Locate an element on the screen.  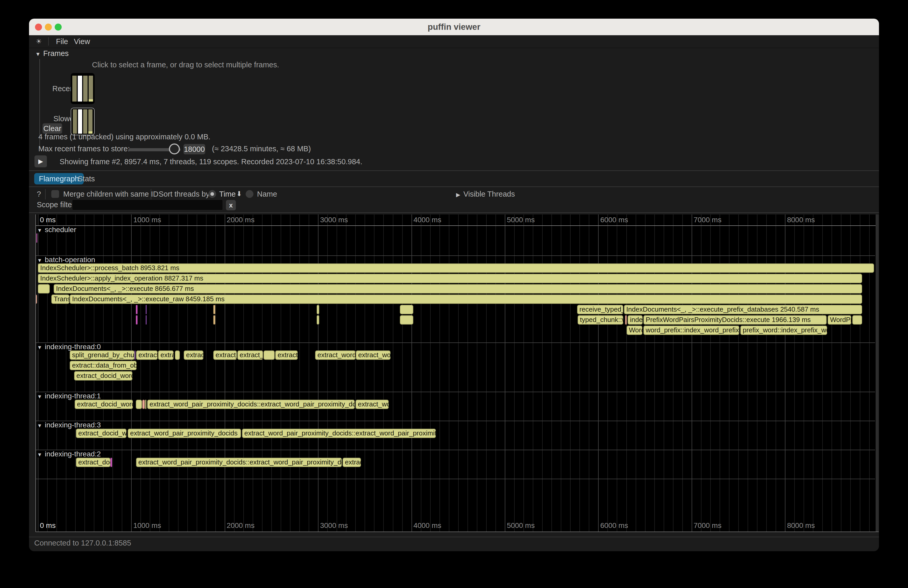
scope-bar: IndexDocuments<_, _>::execute_raw 8459.1… is located at coordinates (466, 299).